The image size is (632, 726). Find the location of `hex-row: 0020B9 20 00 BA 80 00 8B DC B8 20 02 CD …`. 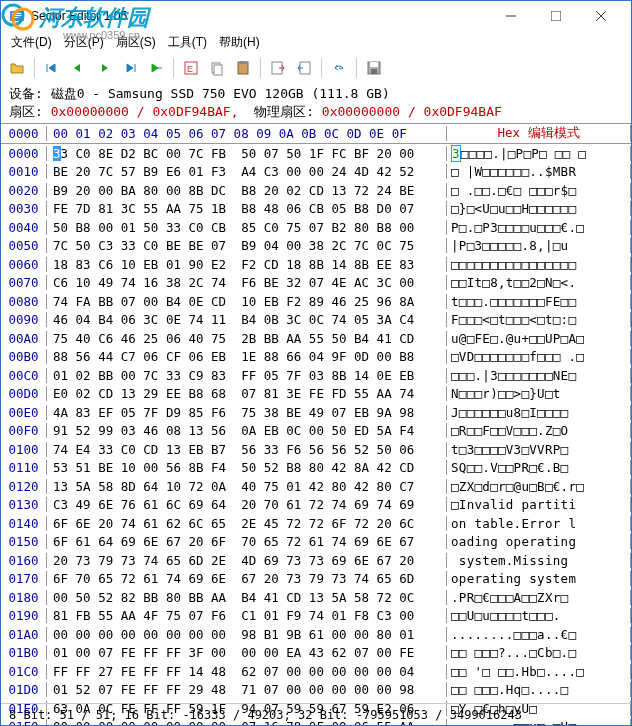

hex-row: 0020B9 20 00 BA 80 00 8B DC B8 20 02 CD … is located at coordinates (316, 190).